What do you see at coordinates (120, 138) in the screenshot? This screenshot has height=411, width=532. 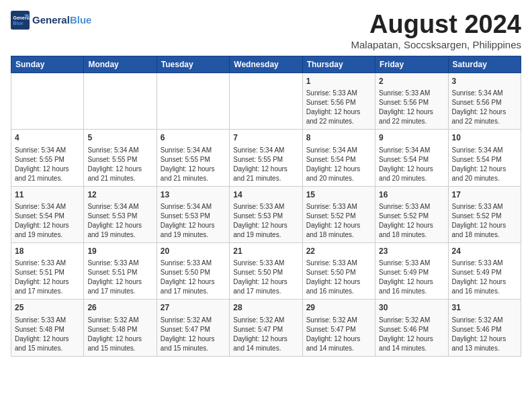 I see `day-number: 5` at bounding box center [120, 138].